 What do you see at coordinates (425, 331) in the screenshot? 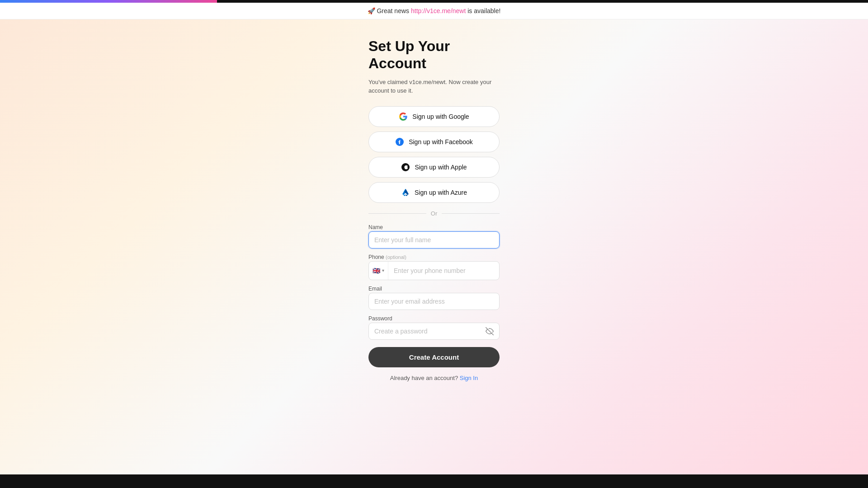
I see `password-input` at bounding box center [425, 331].